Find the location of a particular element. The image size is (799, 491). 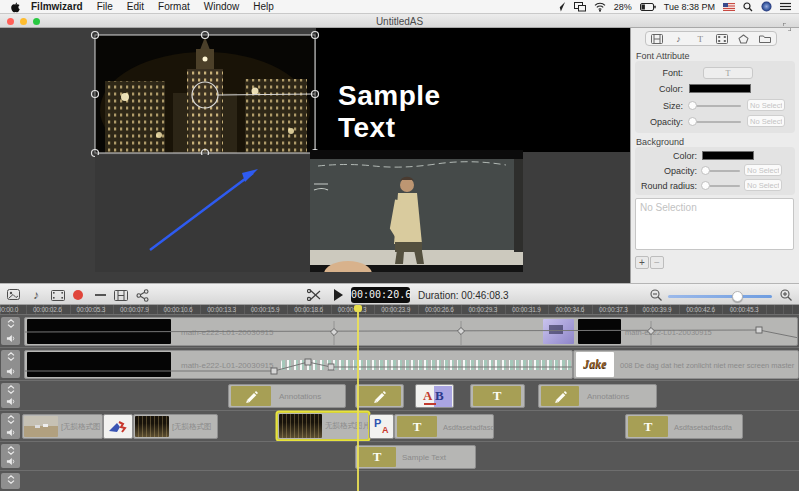

split-icon is located at coordinates (314, 295).